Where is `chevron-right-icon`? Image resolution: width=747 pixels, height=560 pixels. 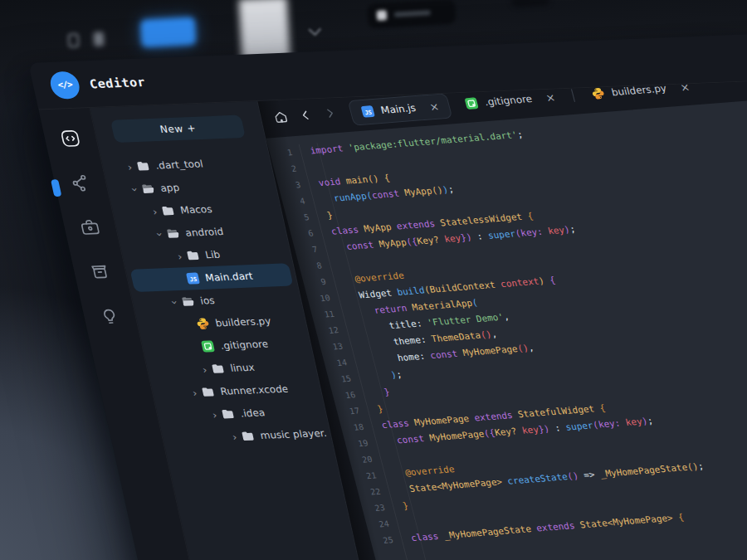 chevron-right-icon is located at coordinates (330, 114).